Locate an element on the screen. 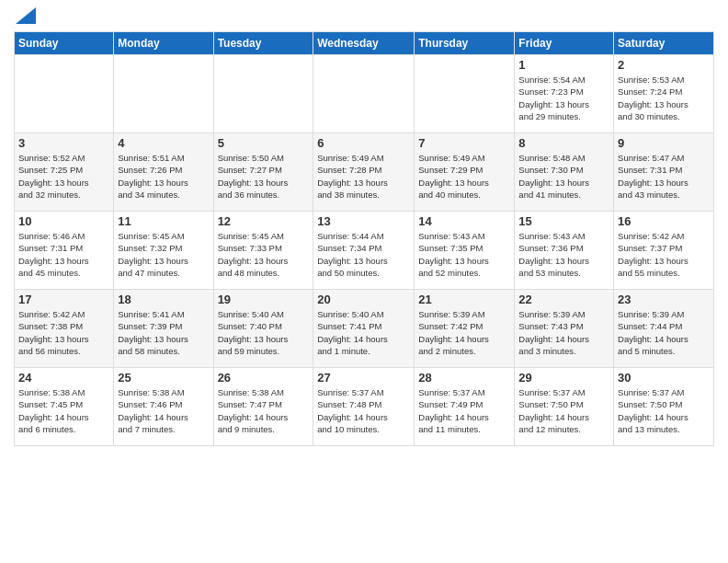 The image size is (728, 563). calendar-day-cell: 9Sunrise: 5:47 AM Sunset: 7:31 PM Daylig… is located at coordinates (664, 173).